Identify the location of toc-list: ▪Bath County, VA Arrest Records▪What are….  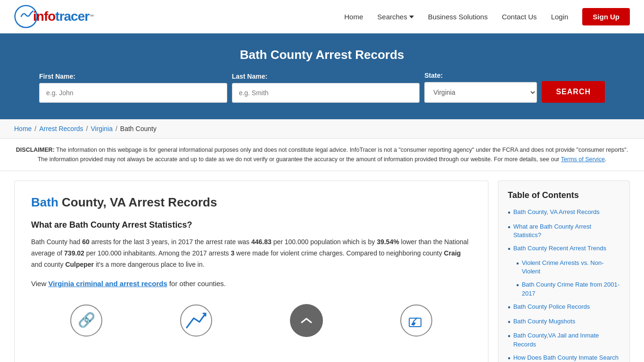
(564, 285).